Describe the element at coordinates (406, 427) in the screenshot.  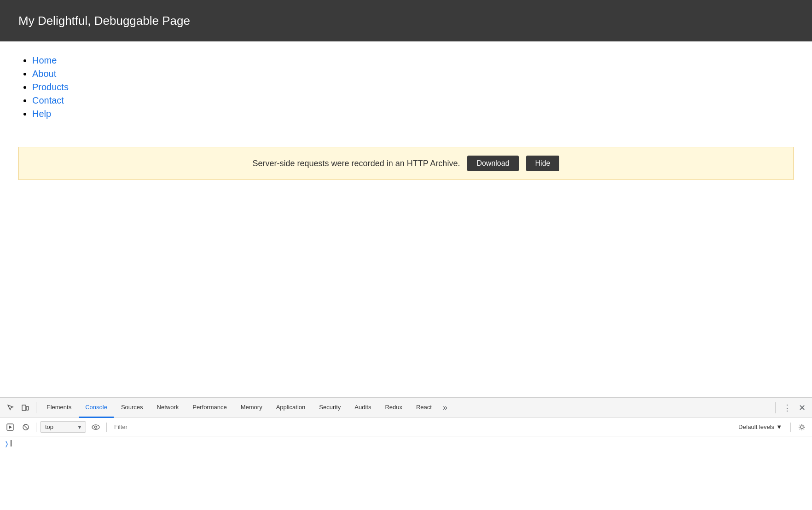
I see `devtools-console-bar: top ▼ Default levels ▼` at that location.